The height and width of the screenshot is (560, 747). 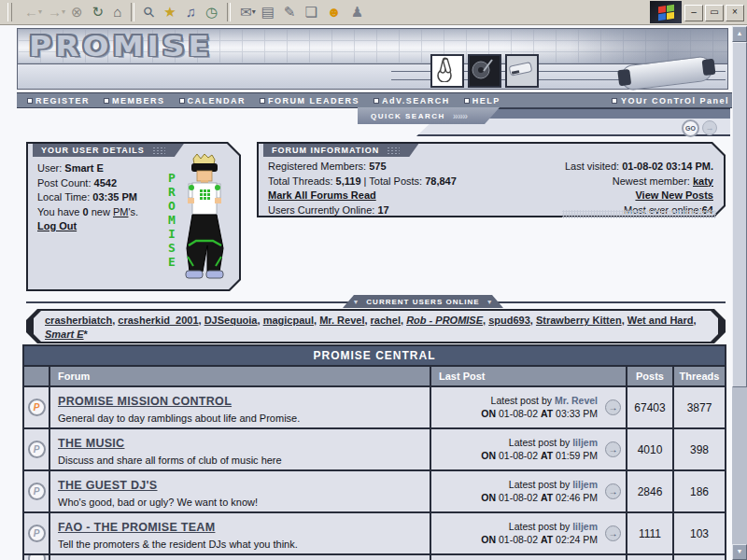 What do you see at coordinates (115, 197) in the screenshot?
I see `local-time-value: 03:35 PM` at bounding box center [115, 197].